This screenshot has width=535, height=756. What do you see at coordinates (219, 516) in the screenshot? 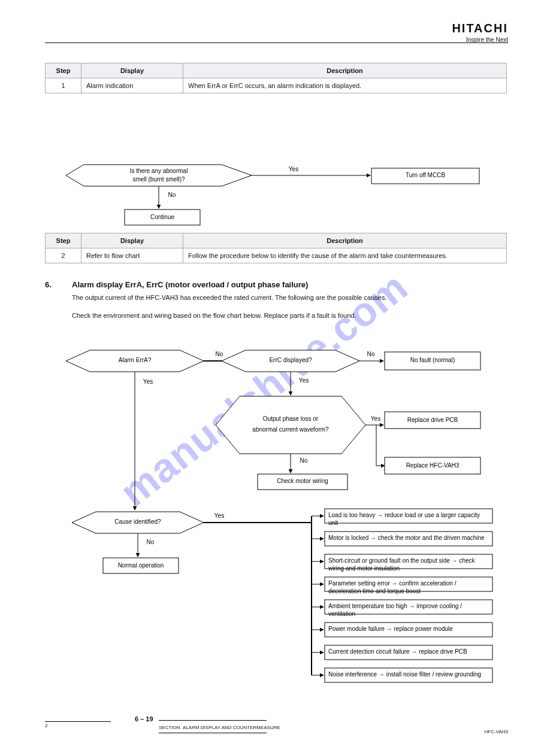
I see `flow2-d4-right: Yes` at bounding box center [219, 516].